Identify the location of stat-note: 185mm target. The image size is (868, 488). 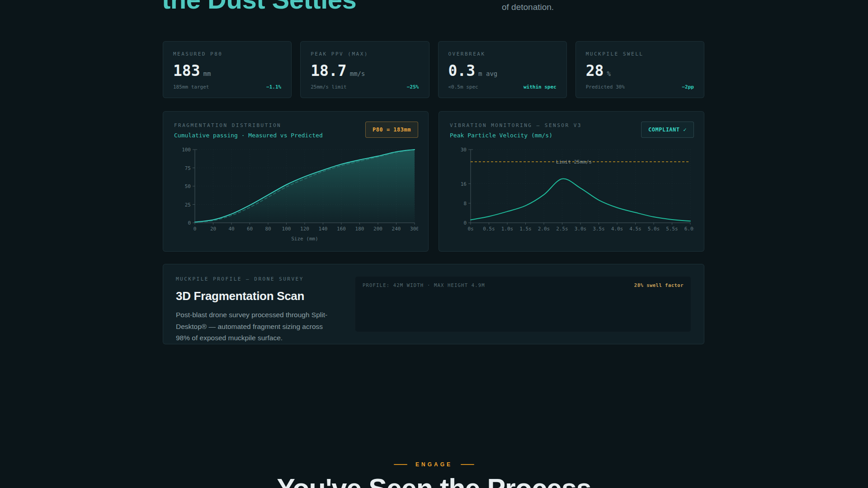
(191, 87).